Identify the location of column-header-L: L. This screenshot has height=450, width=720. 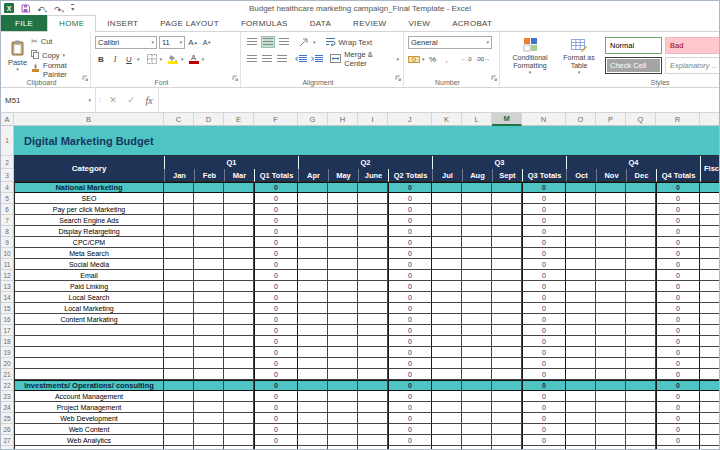
(477, 120).